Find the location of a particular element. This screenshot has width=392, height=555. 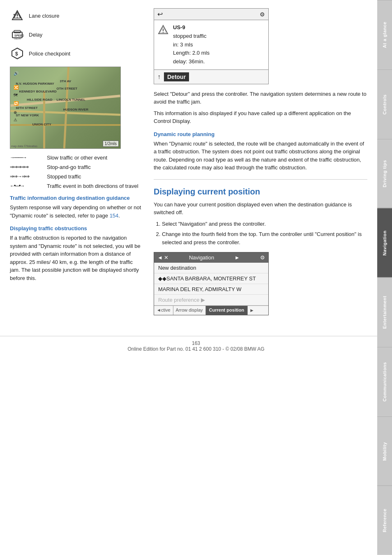

page-number: 163 is located at coordinates (196, 343).